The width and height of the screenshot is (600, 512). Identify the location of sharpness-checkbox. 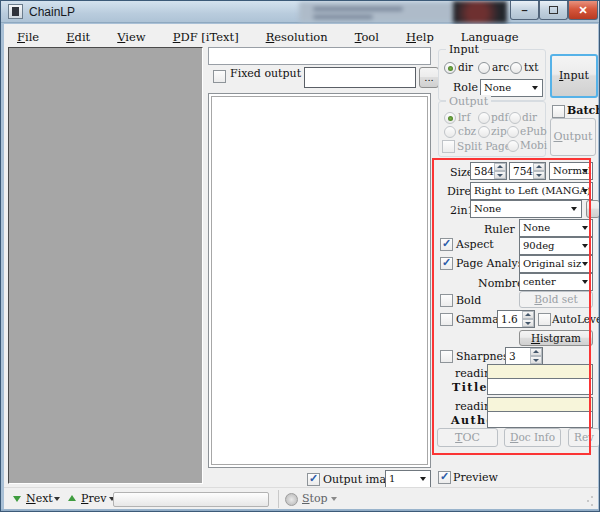
(446, 356).